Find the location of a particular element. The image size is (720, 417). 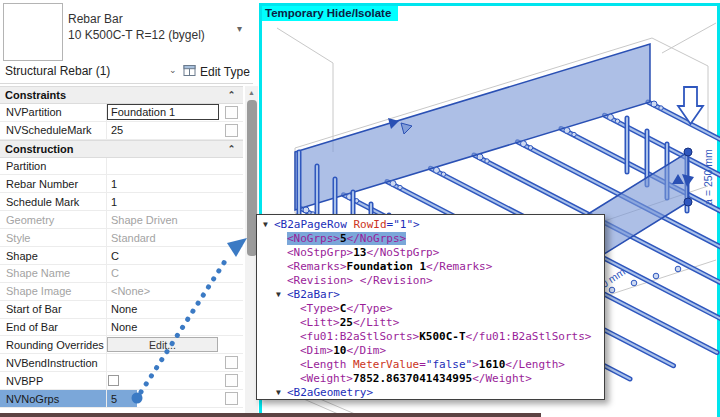

category-header: Constraints⌃ is located at coordinates (122, 95).